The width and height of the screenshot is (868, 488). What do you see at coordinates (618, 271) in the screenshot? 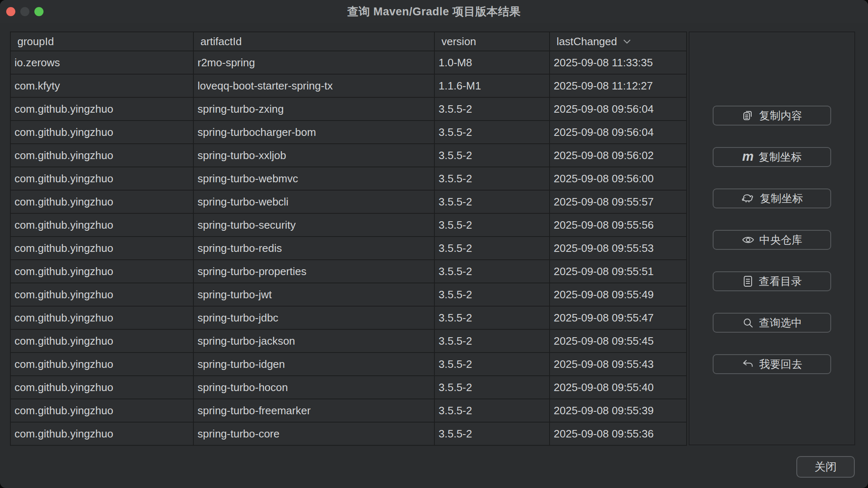
I see `cell-lastChanged: 2025-09-08 09:55:51` at bounding box center [618, 271].